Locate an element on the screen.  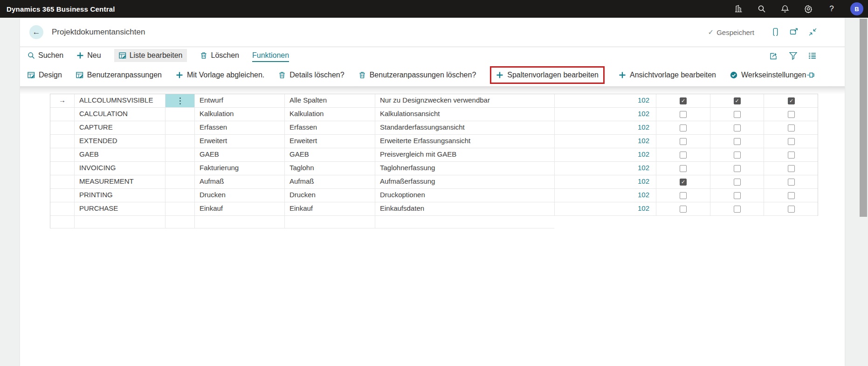
code-cell: ALLCOLUMNSVISIBLE is located at coordinates (120, 101).